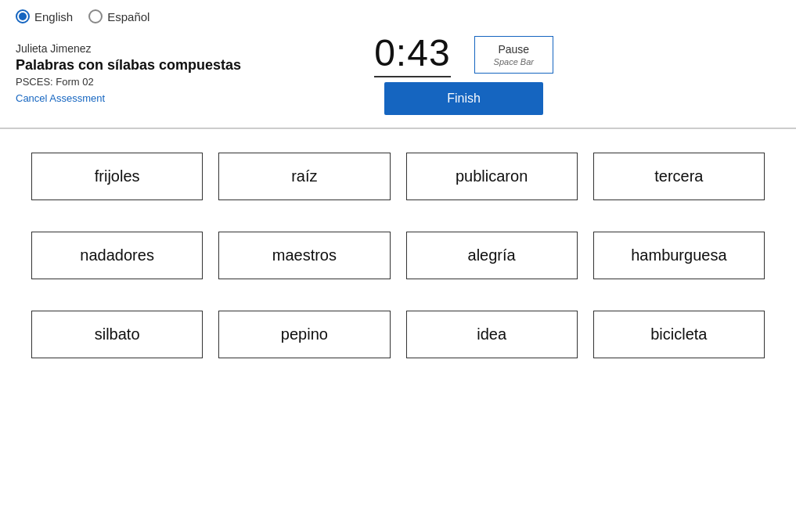 This screenshot has height=532, width=796. Describe the element at coordinates (128, 66) in the screenshot. I see `assessment-title: Palabras con sílabas compuestas` at that location.